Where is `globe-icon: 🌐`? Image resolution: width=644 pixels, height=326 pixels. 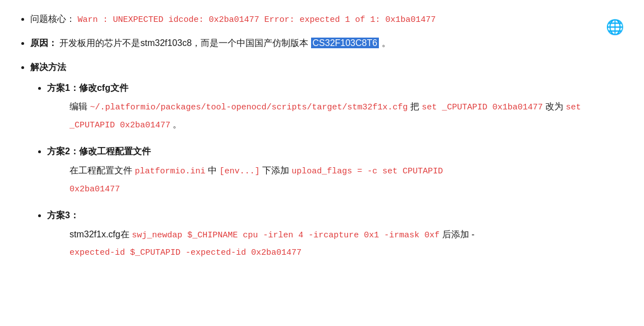
globe-icon: 🌐 is located at coordinates (614, 22).